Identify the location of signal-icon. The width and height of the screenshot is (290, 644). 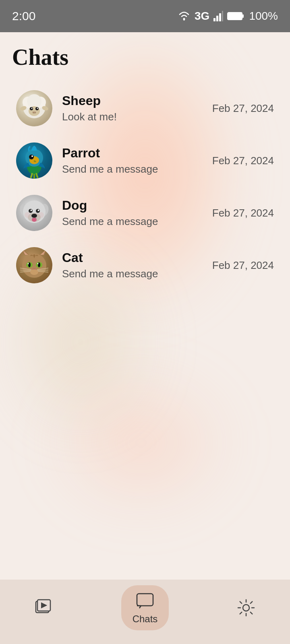
(218, 16).